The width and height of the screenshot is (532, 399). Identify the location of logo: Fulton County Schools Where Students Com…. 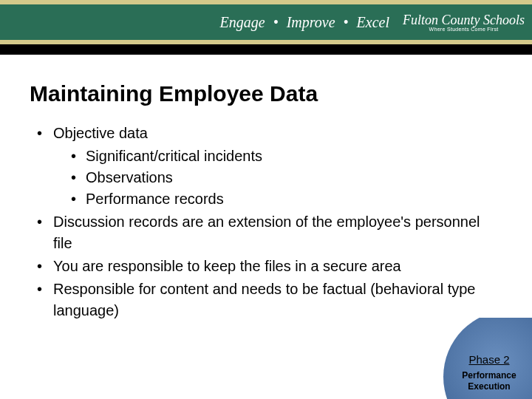
(464, 22).